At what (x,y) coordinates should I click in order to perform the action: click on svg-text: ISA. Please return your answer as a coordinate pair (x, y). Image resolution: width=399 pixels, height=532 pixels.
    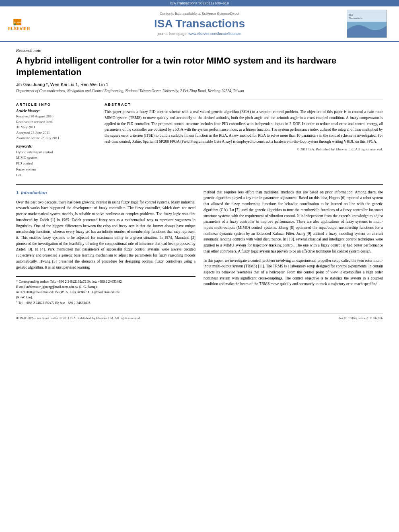
    Looking at the image, I should click on (351, 15).